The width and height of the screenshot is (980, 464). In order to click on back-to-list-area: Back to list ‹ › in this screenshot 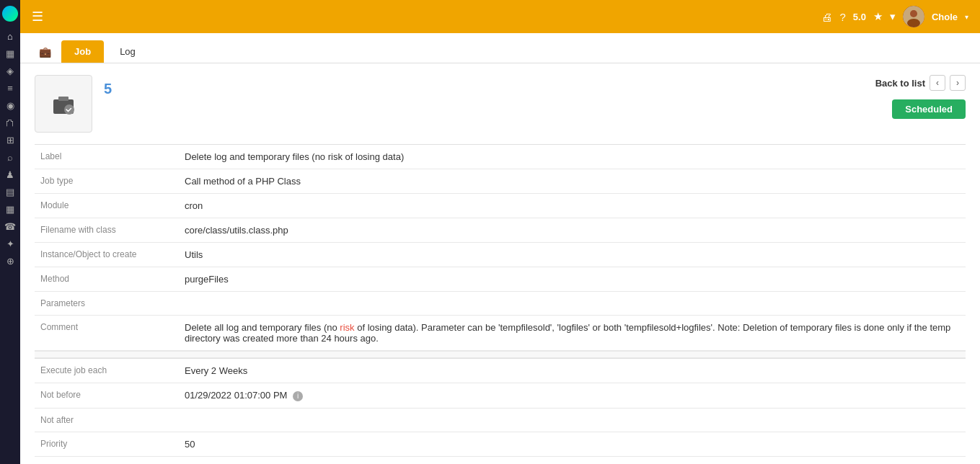, I will do `click(920, 83)`.